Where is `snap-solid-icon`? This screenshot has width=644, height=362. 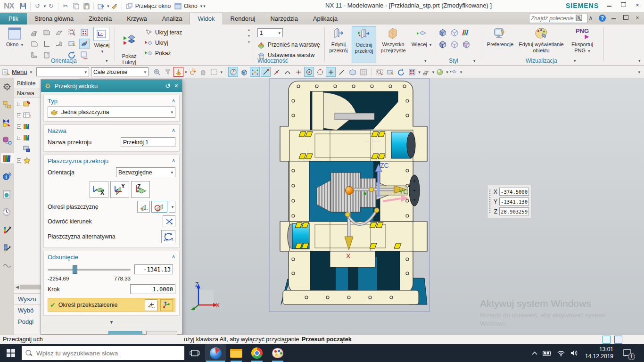 snap-solid-icon is located at coordinates (244, 72).